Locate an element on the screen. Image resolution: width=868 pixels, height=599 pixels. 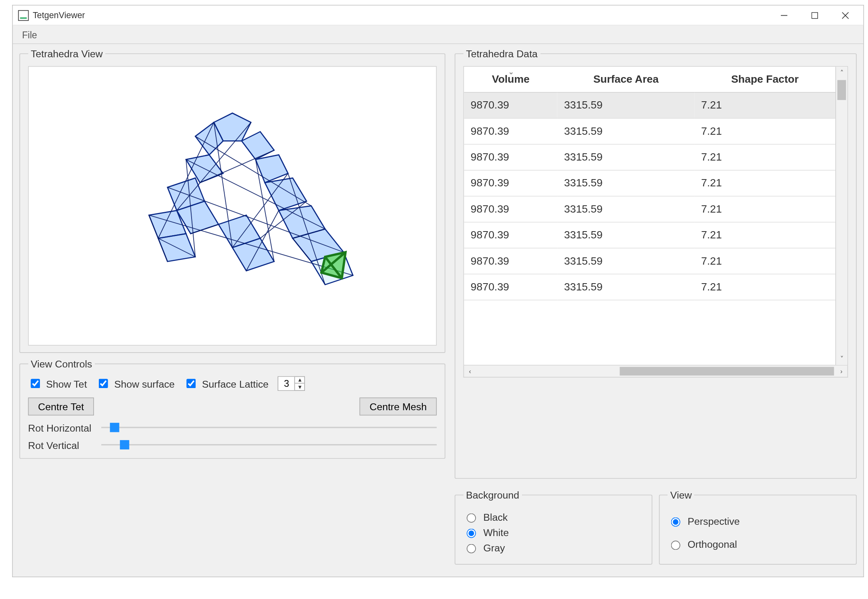
checkbox-show-tet-input is located at coordinates (35, 383).